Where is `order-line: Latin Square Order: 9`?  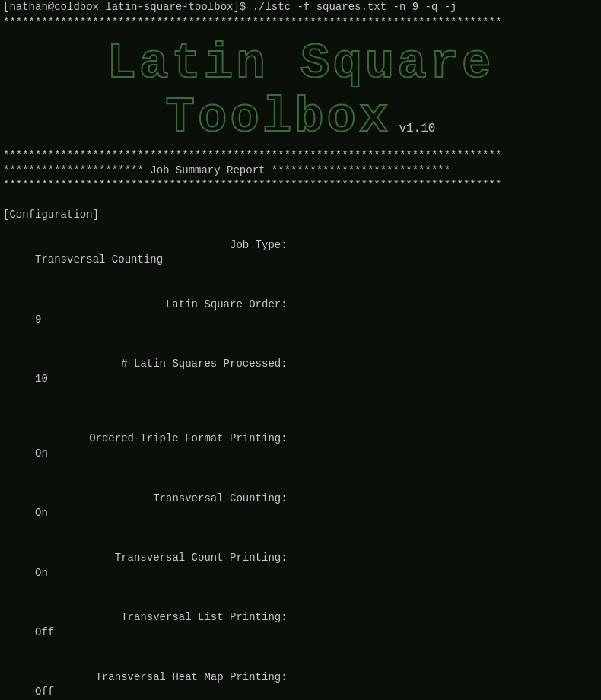 order-line: Latin Square Order: 9 is located at coordinates (300, 312).